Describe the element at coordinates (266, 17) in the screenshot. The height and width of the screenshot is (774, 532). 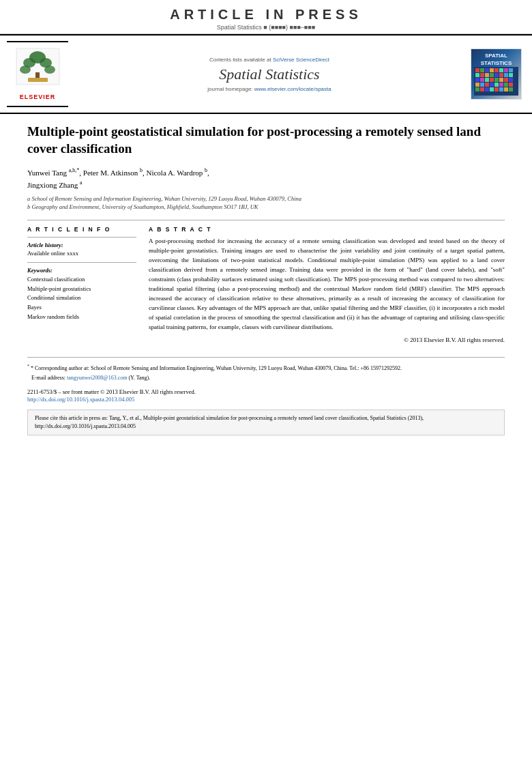
I see `aip-banner: ARTICLE IN PRESS Spatial Statistics ■ (■…` at that location.